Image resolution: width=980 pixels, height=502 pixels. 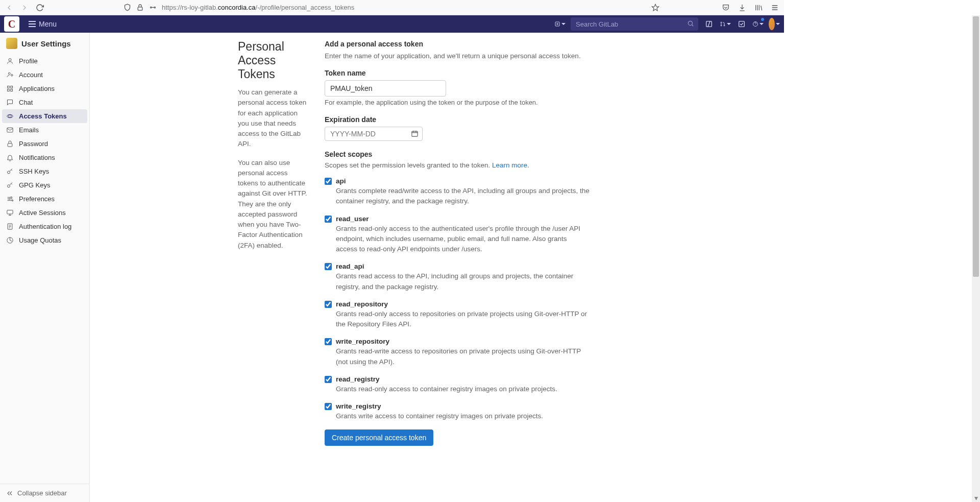 What do you see at coordinates (9, 8) in the screenshot?
I see `back-button` at bounding box center [9, 8].